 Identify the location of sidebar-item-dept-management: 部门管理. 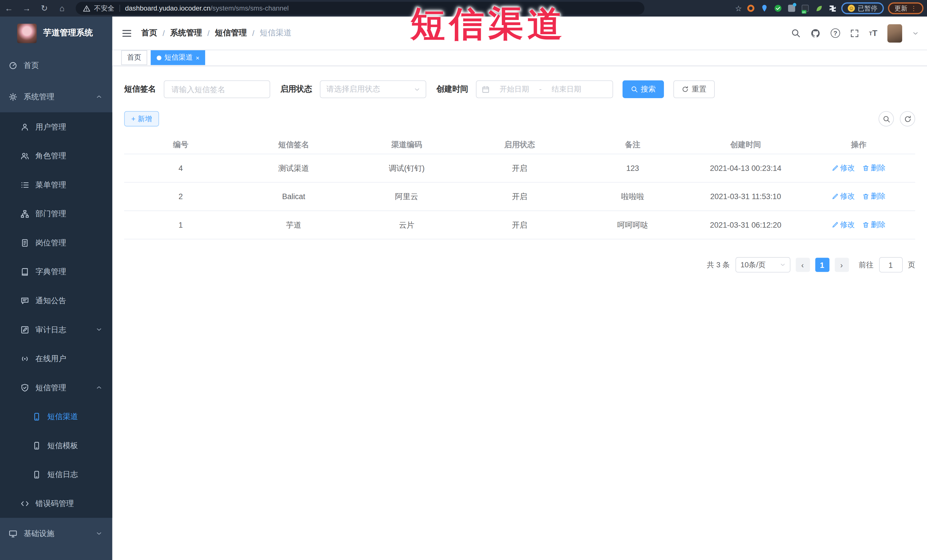
(56, 214).